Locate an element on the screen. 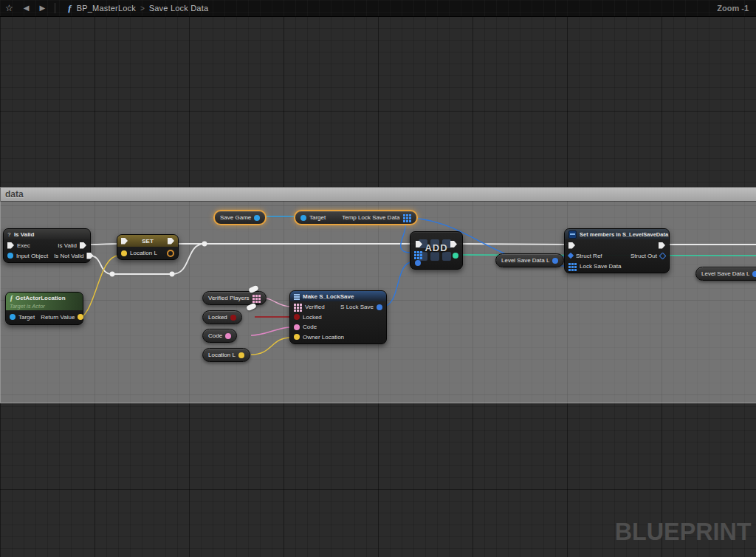 The width and height of the screenshot is (756, 557). array-out-pin is located at coordinates (408, 217).